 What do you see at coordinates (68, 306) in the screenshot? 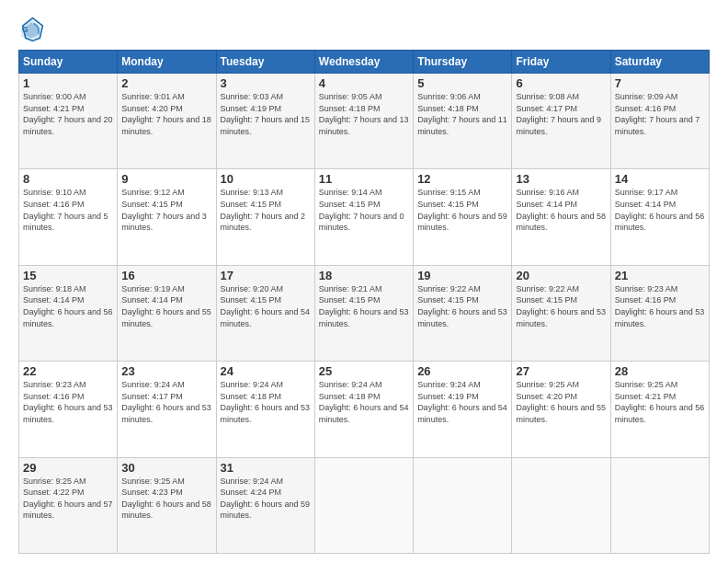
I see `day-info: Sunrise: 9:18 AMSunset: 4:14 PMDaylight:…` at bounding box center [68, 306].